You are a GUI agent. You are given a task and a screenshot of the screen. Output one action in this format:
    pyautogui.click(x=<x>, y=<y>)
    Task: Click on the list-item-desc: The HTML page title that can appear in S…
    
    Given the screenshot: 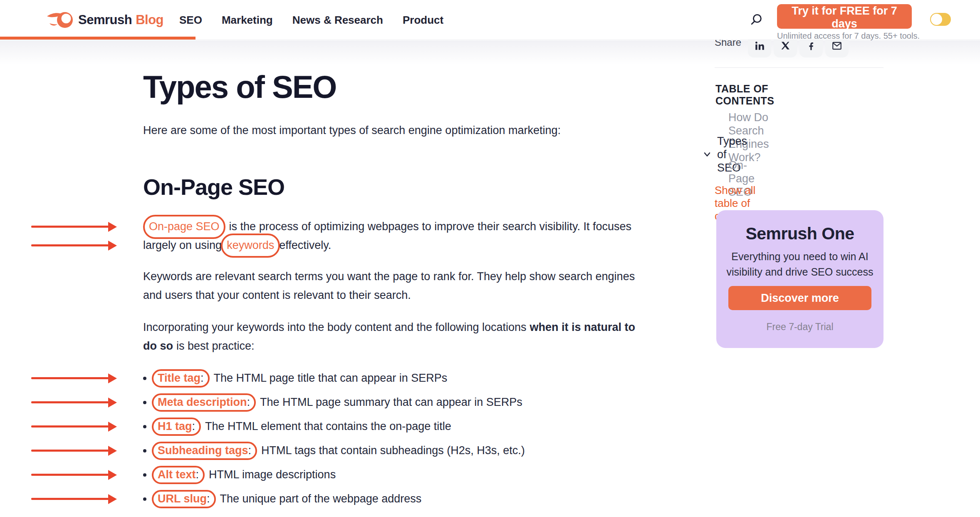 What is the action you would take?
    pyautogui.click(x=331, y=378)
    